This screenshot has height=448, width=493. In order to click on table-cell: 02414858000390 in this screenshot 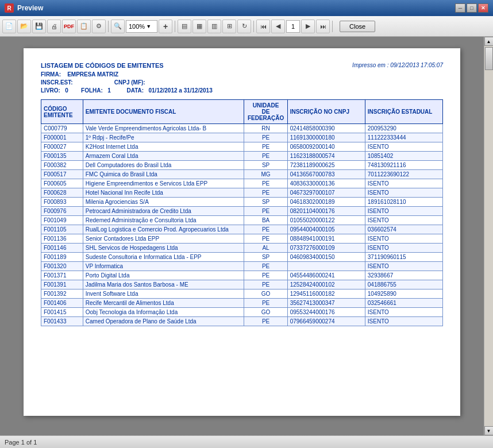, I will do `click(326, 129)`.